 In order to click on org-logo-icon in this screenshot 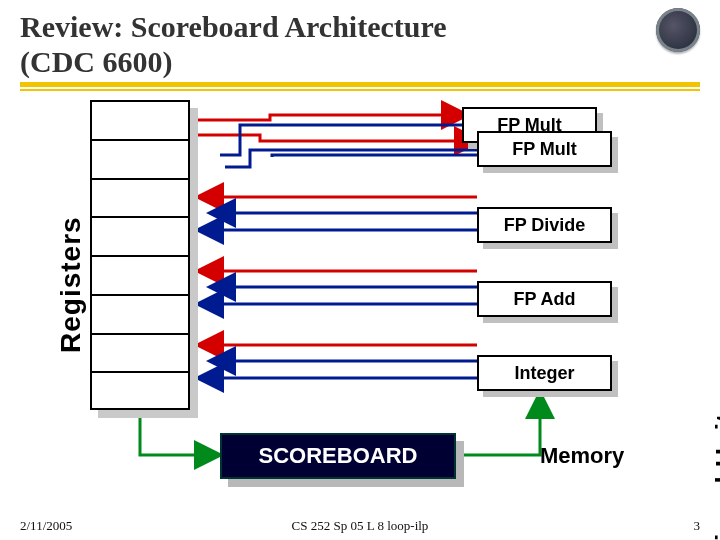, I will do `click(678, 30)`.